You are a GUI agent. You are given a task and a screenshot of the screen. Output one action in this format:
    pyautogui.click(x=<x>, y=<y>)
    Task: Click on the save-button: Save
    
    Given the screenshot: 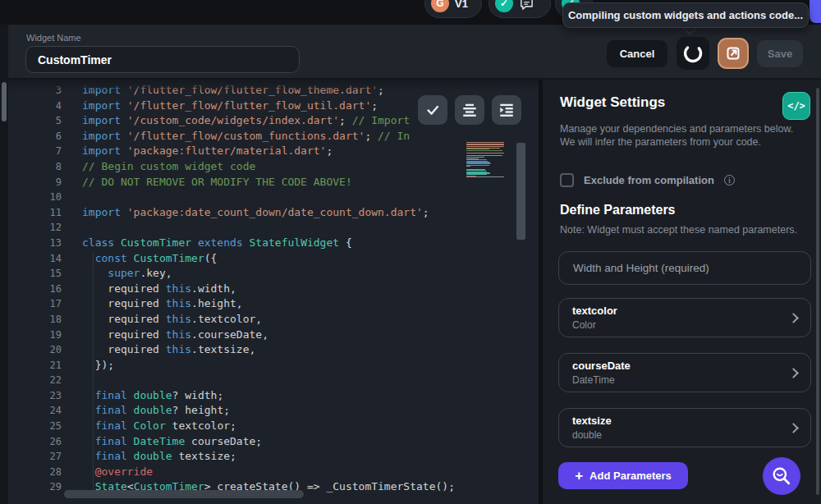 What is the action you would take?
    pyautogui.click(x=780, y=54)
    